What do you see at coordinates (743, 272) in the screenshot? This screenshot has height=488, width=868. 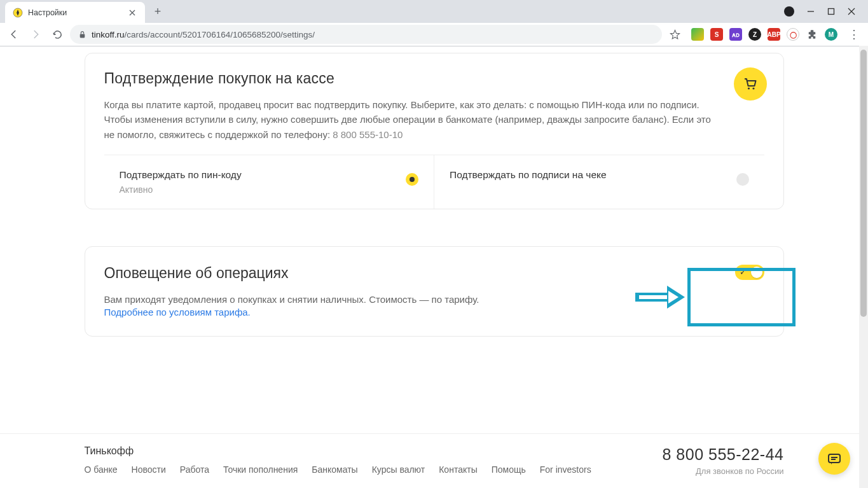 I see `check-icon: ✓` at bounding box center [743, 272].